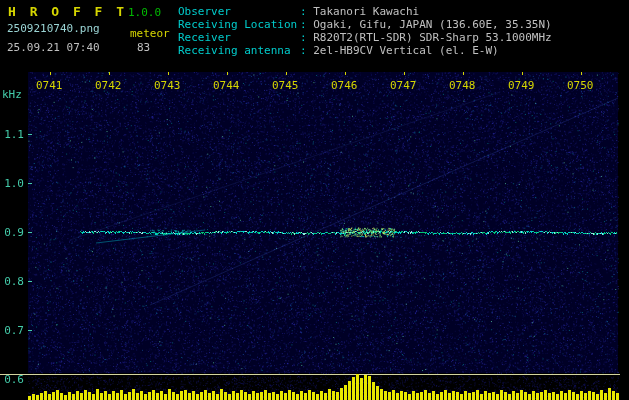 The height and width of the screenshot is (400, 629). Describe the element at coordinates (432, 38) in the screenshot. I see `info-value: R820T2(RTL-SDR) SDR-Sharp 53.1000MHz` at that location.